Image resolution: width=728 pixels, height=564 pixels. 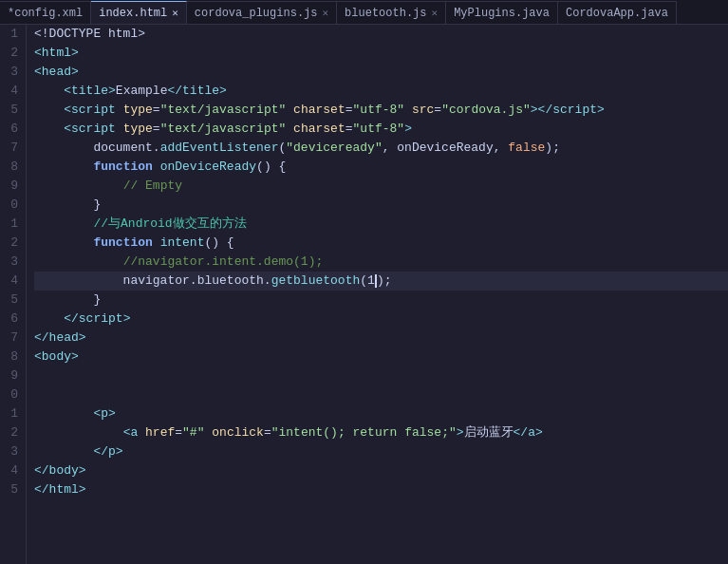 What do you see at coordinates (325, 13) in the screenshot?
I see `tab-cordova-close: ✕` at bounding box center [325, 13].